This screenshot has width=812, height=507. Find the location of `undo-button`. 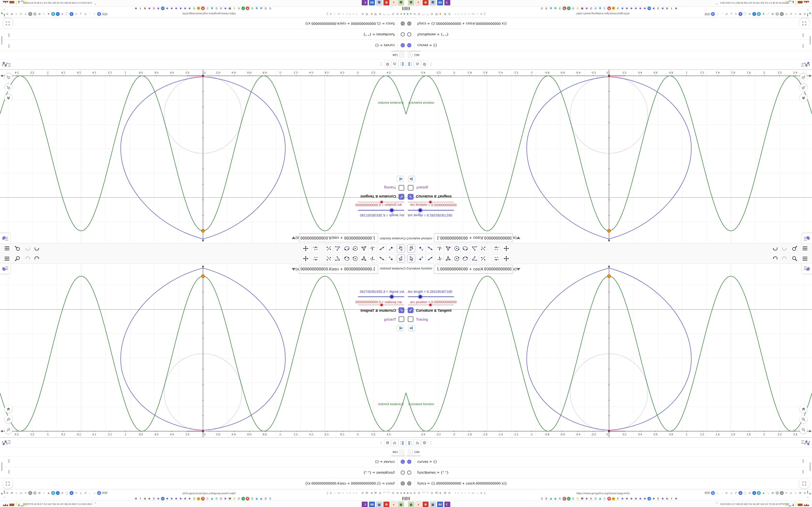

undo-button is located at coordinates (37, 259).